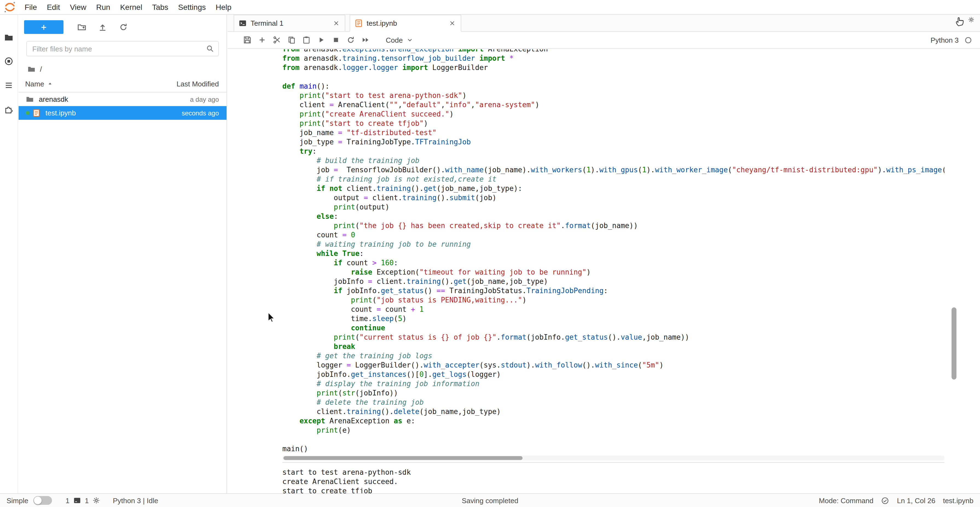 Image resolution: width=980 pixels, height=507 pixels. I want to click on menu-edit: Edit, so click(53, 7).